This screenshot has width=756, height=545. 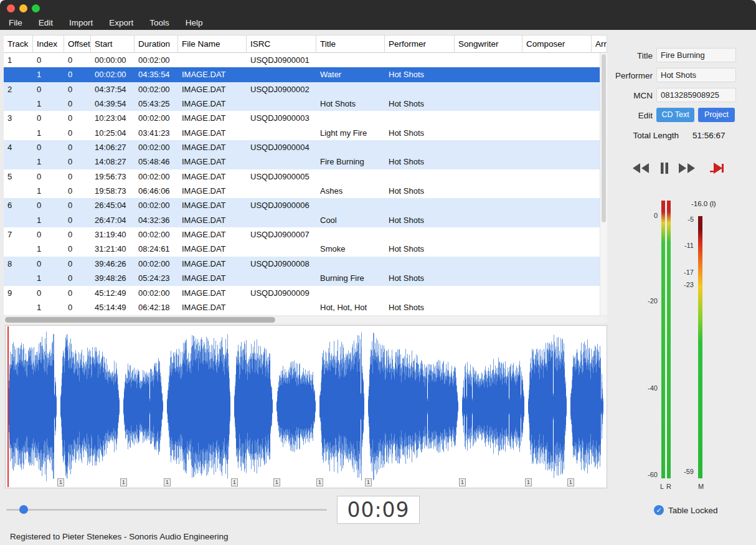 I want to click on mcn-input: 0813285908925, so click(x=696, y=95).